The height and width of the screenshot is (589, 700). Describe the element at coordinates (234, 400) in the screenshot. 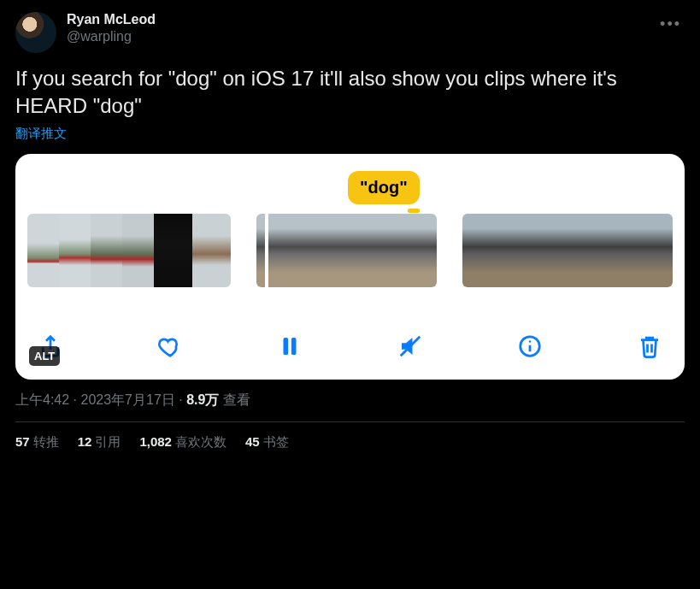

I see `view-label: 查看` at that location.